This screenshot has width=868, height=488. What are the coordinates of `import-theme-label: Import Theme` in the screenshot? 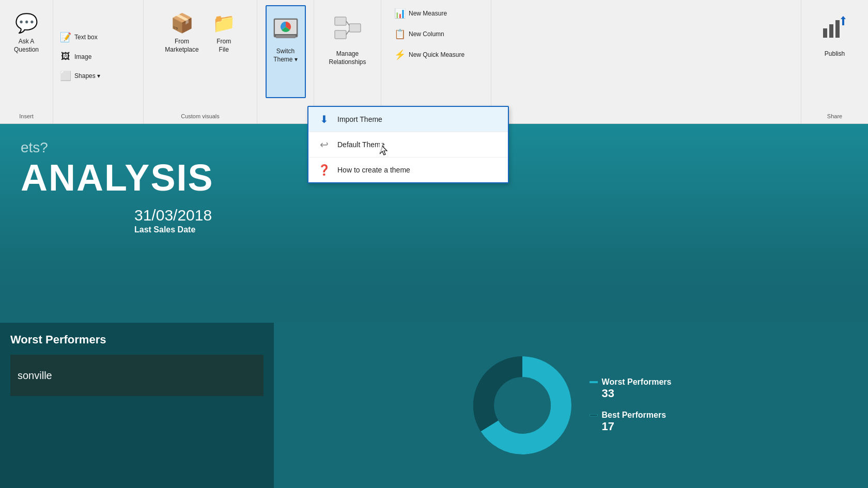 It's located at (360, 119).